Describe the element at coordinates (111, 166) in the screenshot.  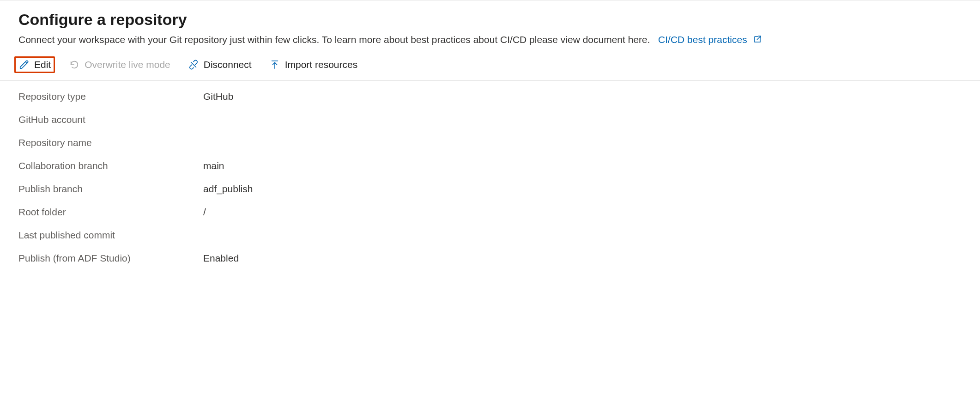
I see `detail-label: Collaboration branch` at that location.